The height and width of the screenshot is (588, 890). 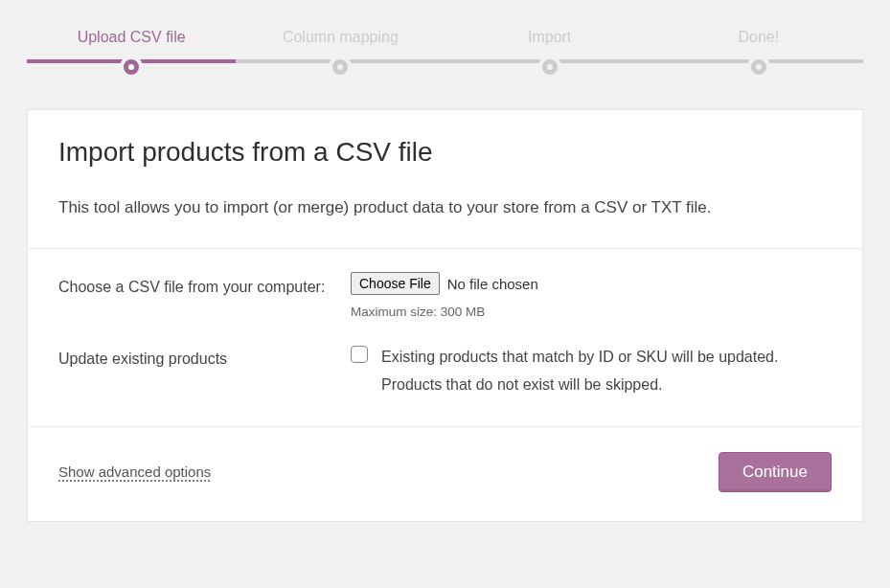 What do you see at coordinates (445, 208) in the screenshot?
I see `page-description: This tool allows you to import (or merge…` at bounding box center [445, 208].